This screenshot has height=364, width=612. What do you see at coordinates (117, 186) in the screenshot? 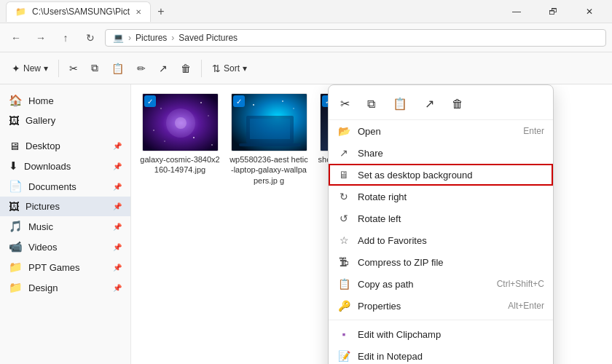
I see `pin-icon-documents: 📌` at bounding box center [117, 186].